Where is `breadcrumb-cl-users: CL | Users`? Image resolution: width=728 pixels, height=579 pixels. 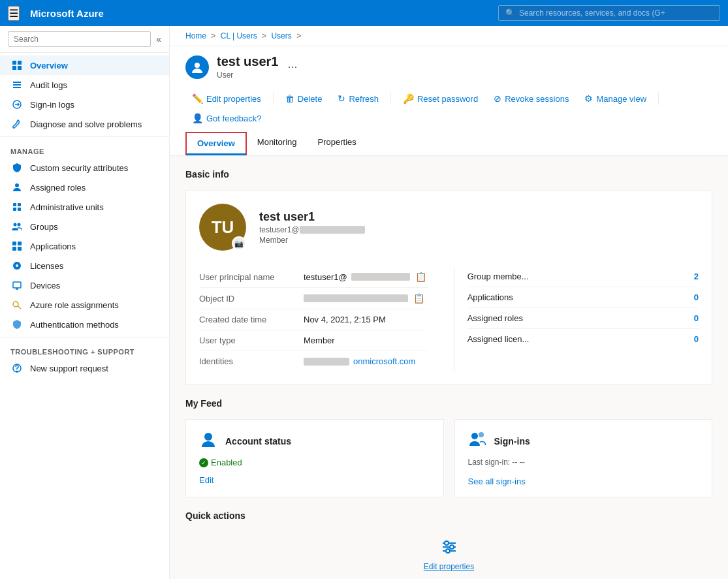
breadcrumb-cl-users: CL | Users is located at coordinates (239, 36).